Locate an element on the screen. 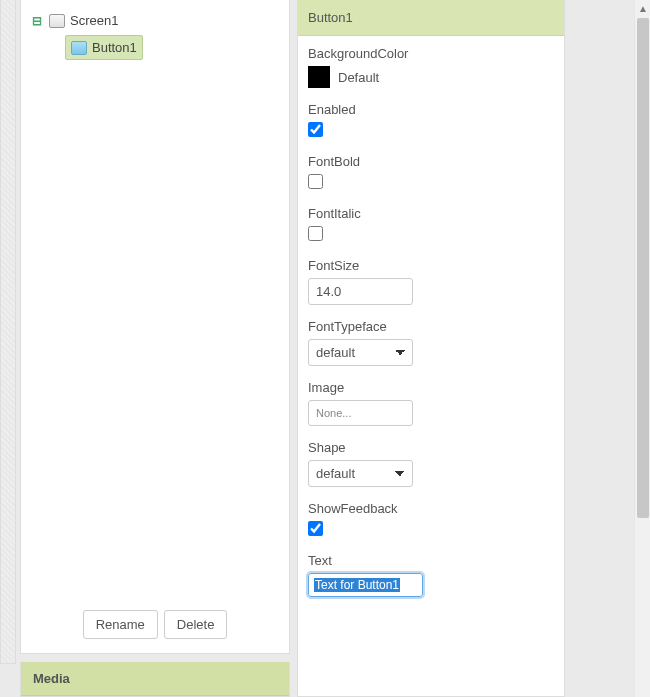 Image resolution: width=650 pixels, height=697 pixels. rename-button: Rename is located at coordinates (120, 624).